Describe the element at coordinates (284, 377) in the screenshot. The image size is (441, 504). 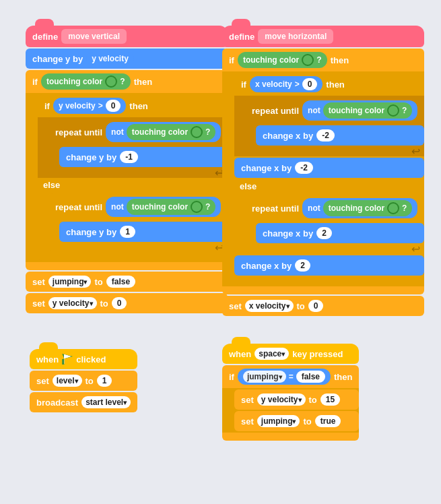
I see `jumping-equals-false: jumping = false` at that location.